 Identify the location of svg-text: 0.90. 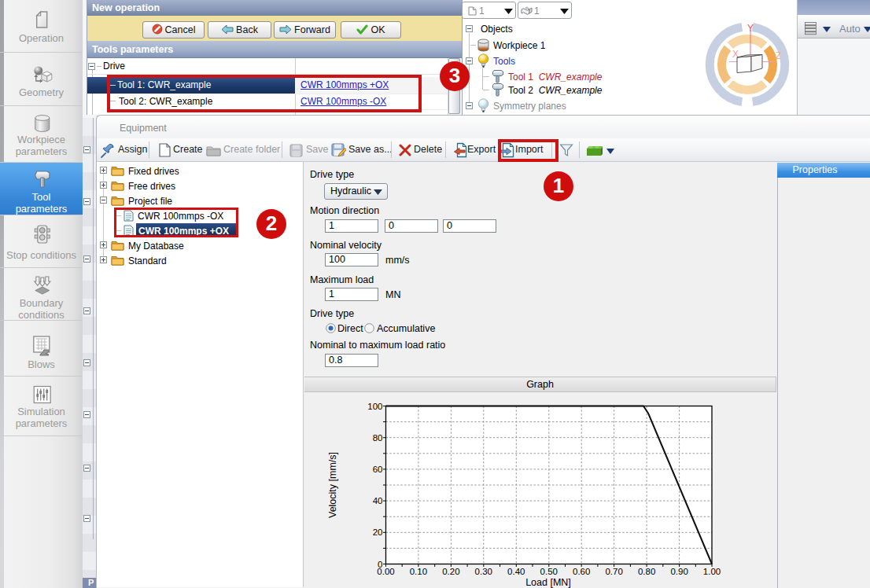
(679, 571).